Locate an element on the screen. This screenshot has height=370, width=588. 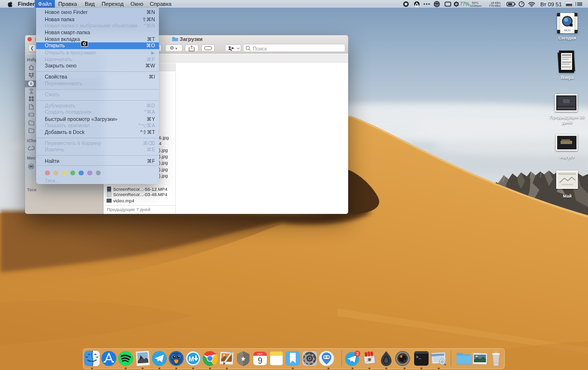
svg-text: ОКТ is located at coordinates (260, 354).